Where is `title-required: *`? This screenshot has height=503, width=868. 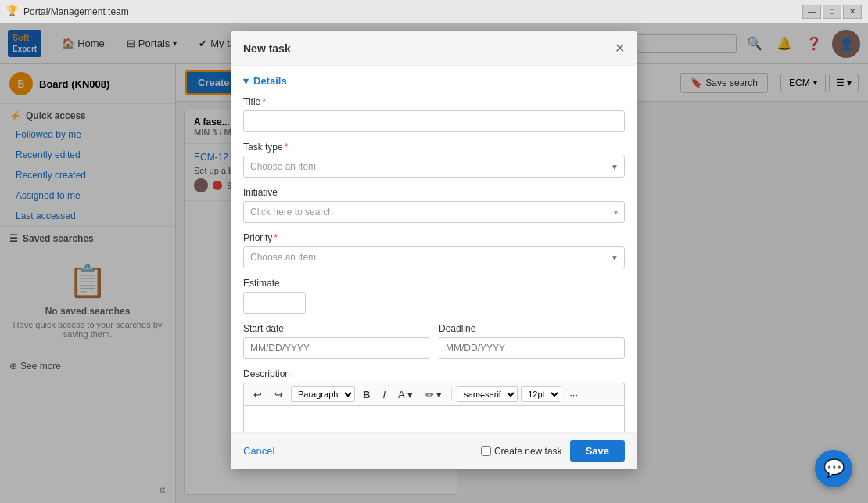 title-required: * is located at coordinates (264, 102).